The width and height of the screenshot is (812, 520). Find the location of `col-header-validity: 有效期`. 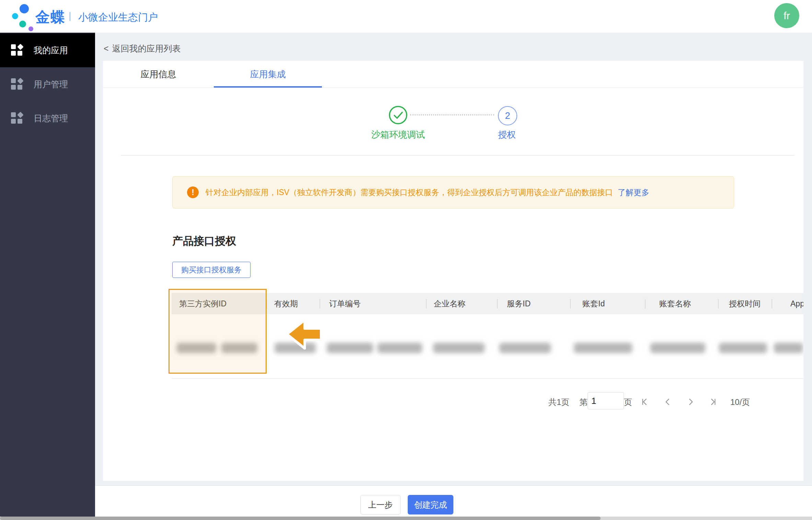

col-header-validity: 有效期 is located at coordinates (286, 304).